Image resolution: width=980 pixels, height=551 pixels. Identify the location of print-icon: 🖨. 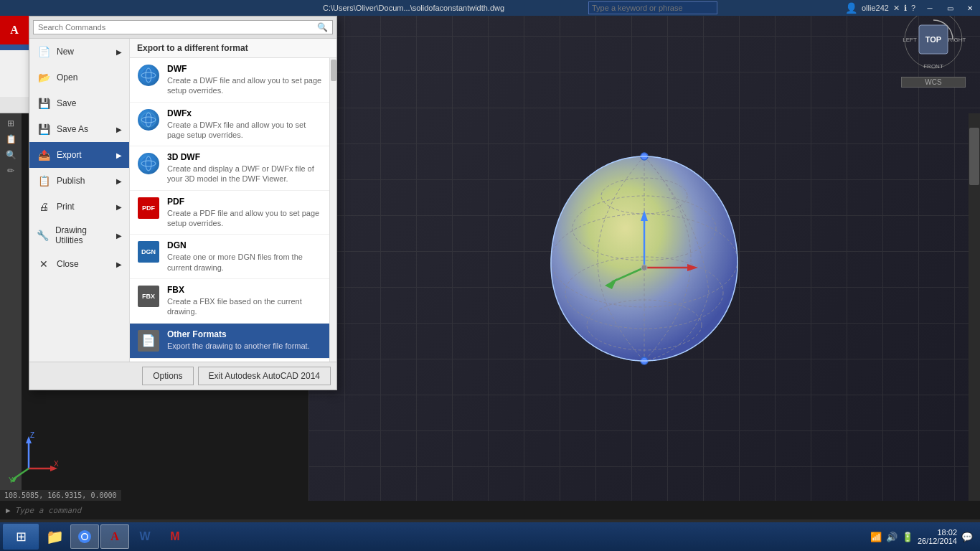
(44, 207).